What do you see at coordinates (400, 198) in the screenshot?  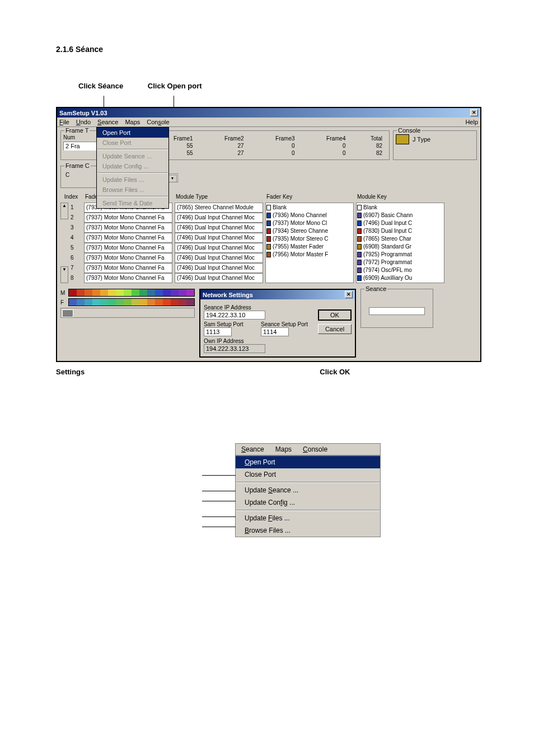 I see `modulekey-header: Module Key` at bounding box center [400, 198].